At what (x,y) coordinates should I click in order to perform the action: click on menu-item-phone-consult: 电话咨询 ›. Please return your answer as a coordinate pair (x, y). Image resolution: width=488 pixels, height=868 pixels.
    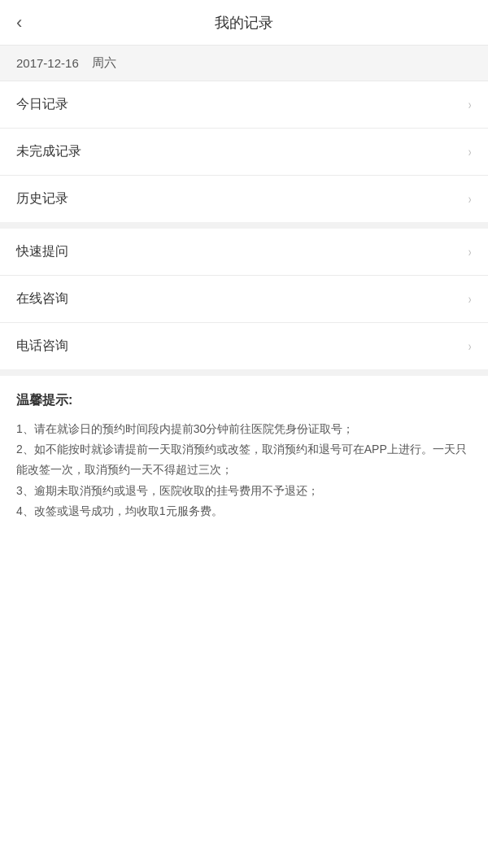
    Looking at the image, I should click on (244, 347).